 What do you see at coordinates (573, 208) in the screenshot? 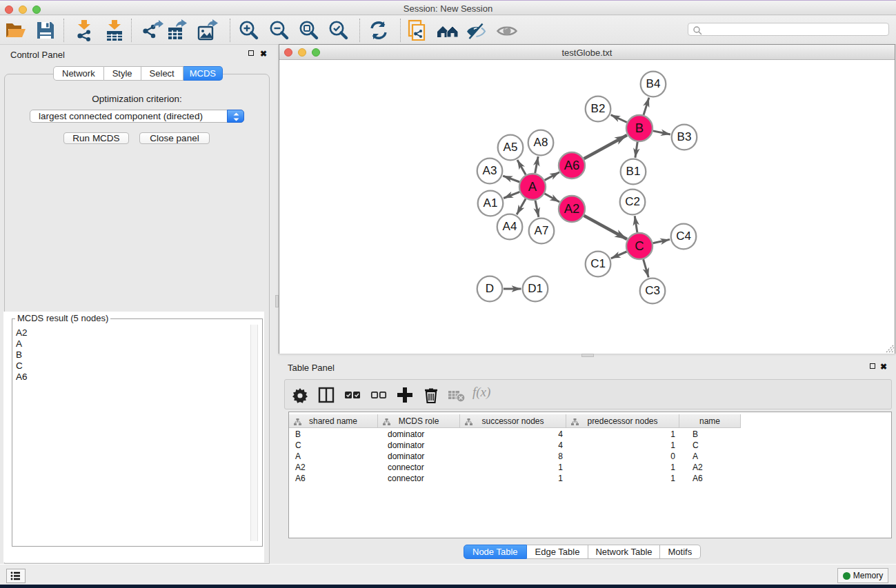
I see `svg-text: A2` at bounding box center [573, 208].